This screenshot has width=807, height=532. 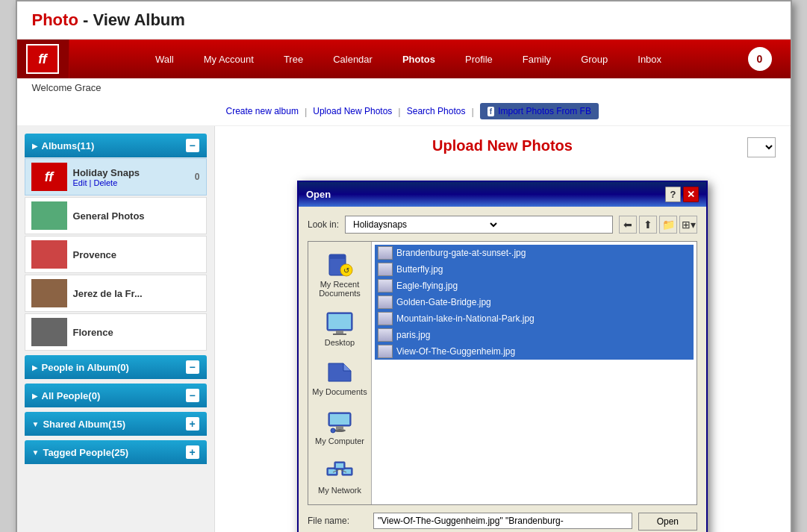 What do you see at coordinates (535, 253) in the screenshot?
I see `file-item-1: Brandenburg-gate-at-sunset-.jpg` at bounding box center [535, 253].